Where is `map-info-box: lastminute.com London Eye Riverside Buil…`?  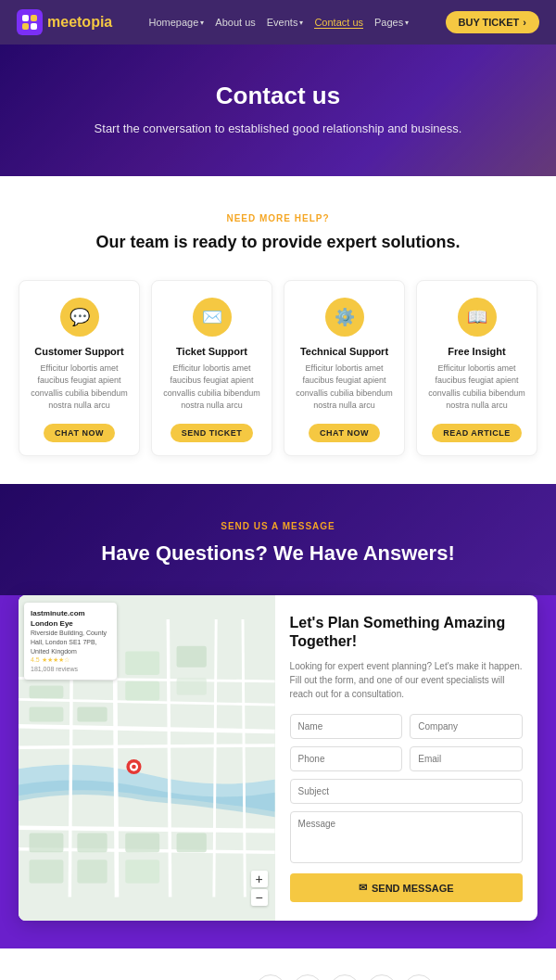
map-info-box: lastminute.com London Eye Riverside Buil… is located at coordinates (70, 642).